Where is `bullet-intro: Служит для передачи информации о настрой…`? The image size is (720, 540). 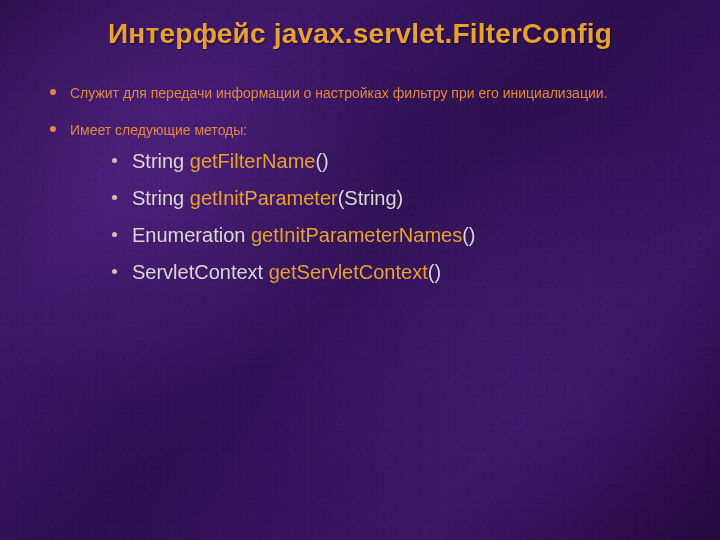 bullet-intro: Служит для передачи информации о настрой… is located at coordinates (363, 94).